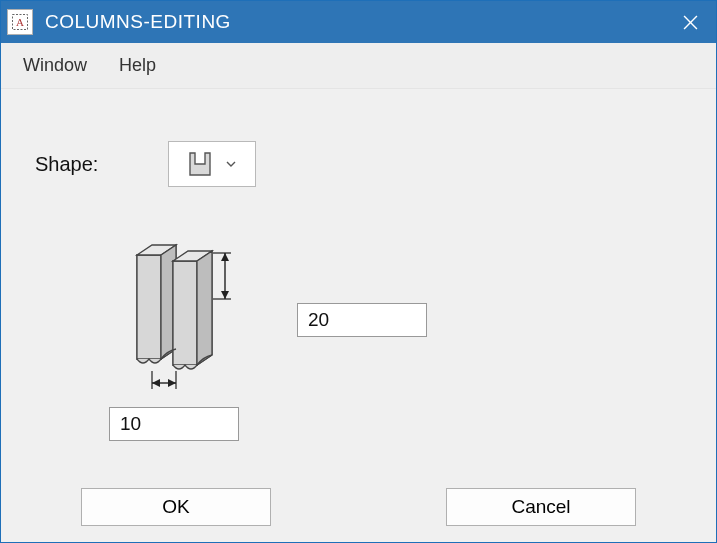 The image size is (717, 543). I want to click on menu-window: Window, so click(55, 66).